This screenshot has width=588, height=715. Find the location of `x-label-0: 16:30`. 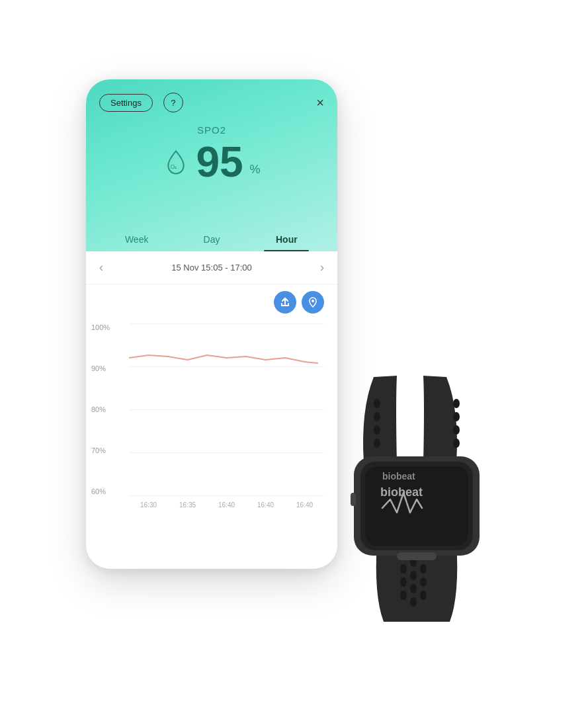

x-label-0: 16:30 is located at coordinates (148, 505).